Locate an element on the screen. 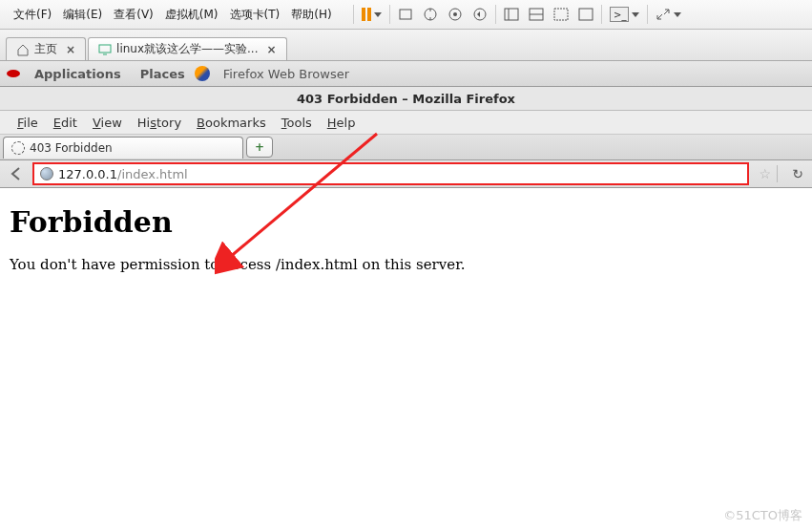 Image resolution: width=812 pixels, height=530 pixels. monitor-icon is located at coordinates (105, 50).